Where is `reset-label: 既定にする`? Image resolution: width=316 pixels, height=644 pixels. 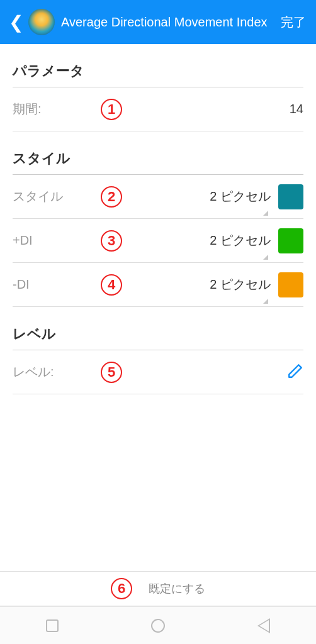
reset-label: 既定にする is located at coordinates (177, 589).